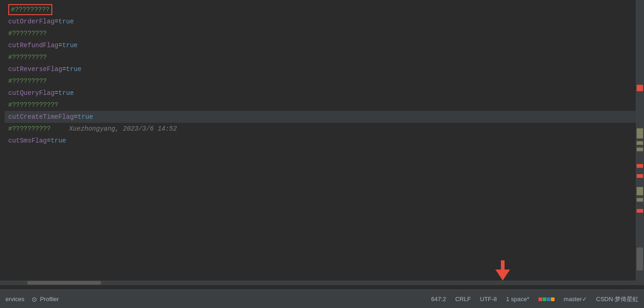  What do you see at coordinates (575, 299) in the screenshot?
I see `vcs-branch: master✓` at bounding box center [575, 299].